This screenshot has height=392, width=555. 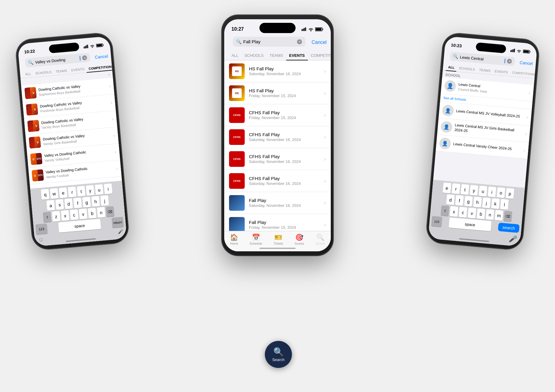 I want to click on tab-events-left: EVENTS, so click(x=78, y=70).